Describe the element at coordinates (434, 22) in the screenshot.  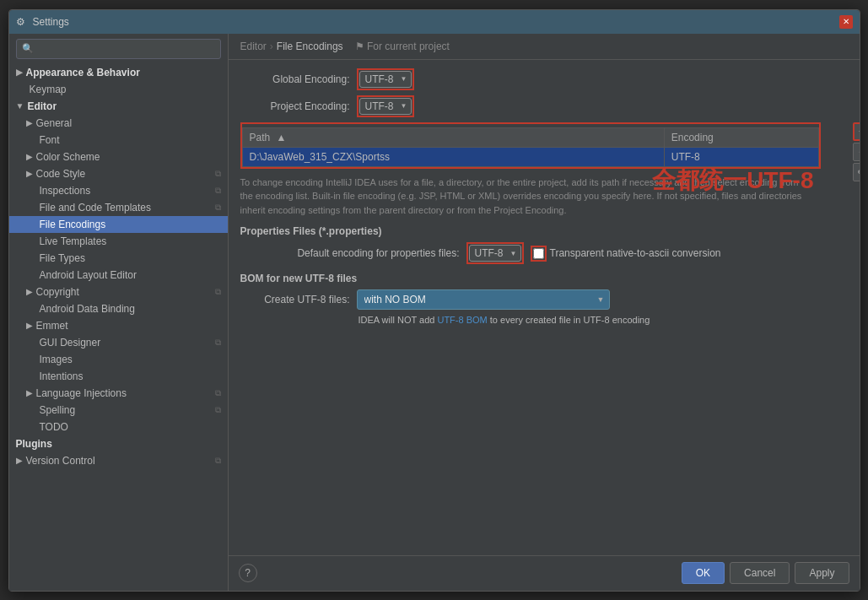
I see `title-bar: ⚙ Settings ✕` at that location.